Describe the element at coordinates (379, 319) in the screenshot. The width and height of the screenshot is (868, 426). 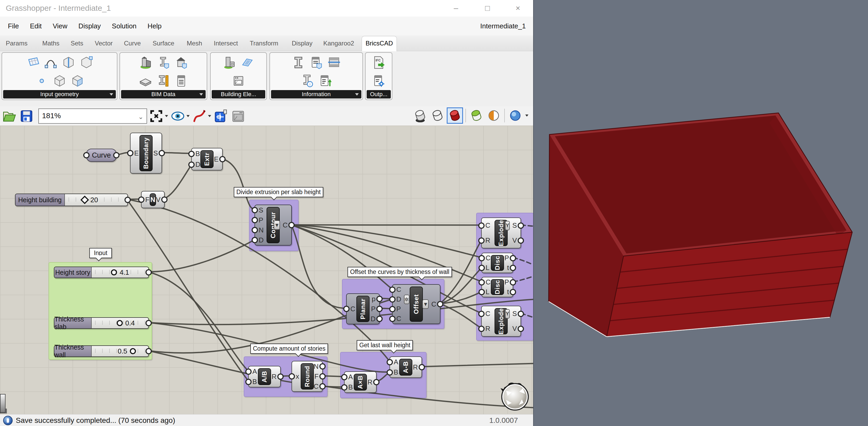
I see `output-port-D` at that location.